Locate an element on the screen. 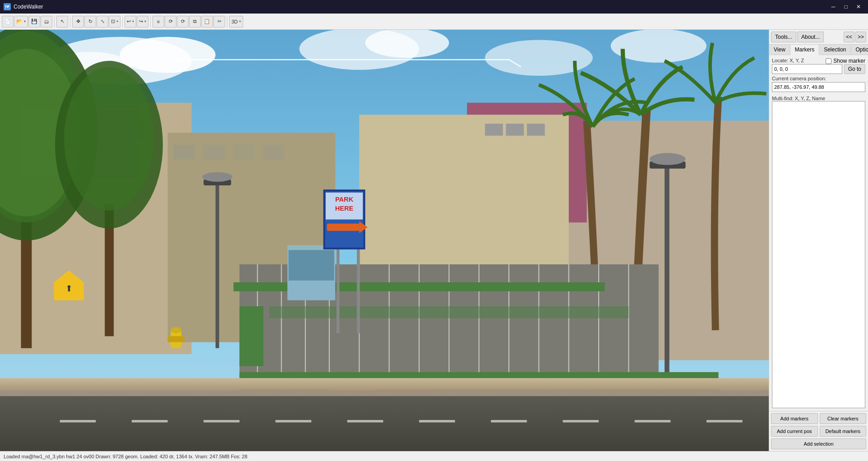  panel-tabs: View Markers Selection Options is located at coordinates (818, 50).